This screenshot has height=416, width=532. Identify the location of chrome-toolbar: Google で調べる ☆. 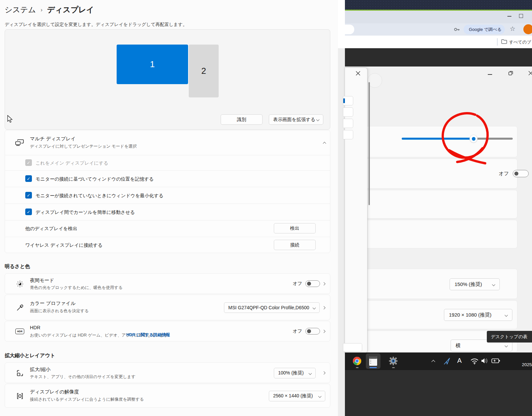
(439, 29).